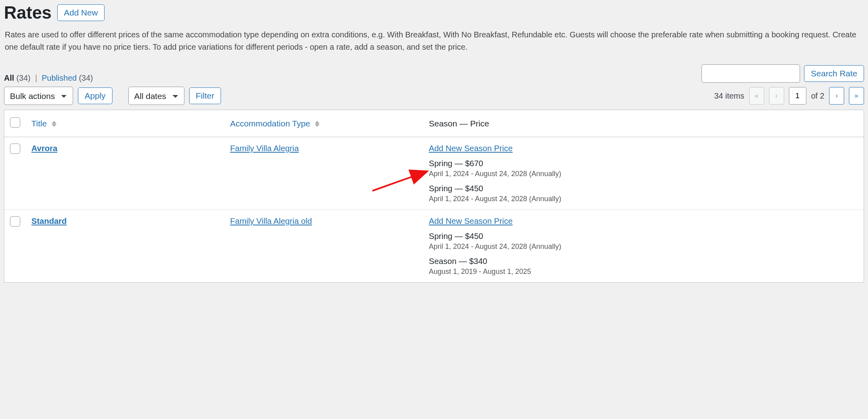  What do you see at coordinates (39, 96) in the screenshot?
I see `bulk-actions-select: Bulk actions` at bounding box center [39, 96].